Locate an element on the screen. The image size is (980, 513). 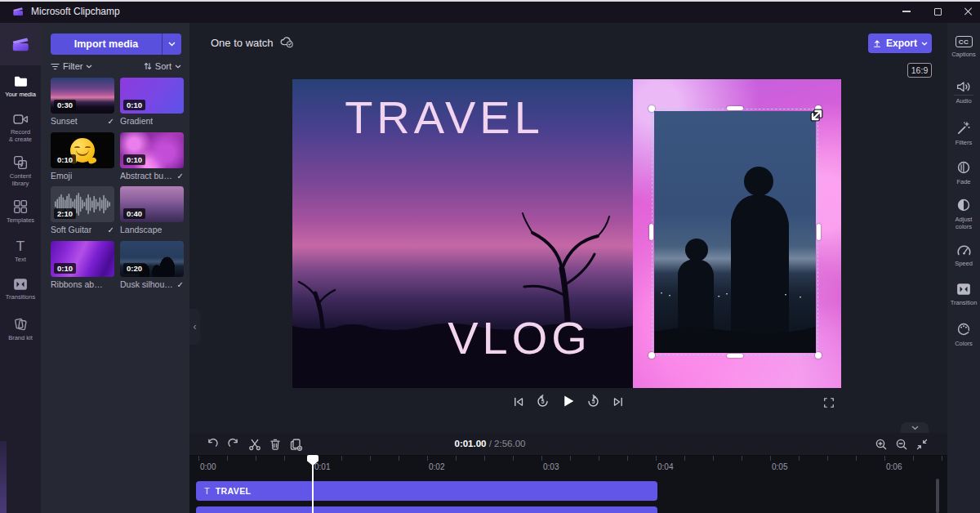
timeline-track-travel: T TRAVEL is located at coordinates (426, 491).